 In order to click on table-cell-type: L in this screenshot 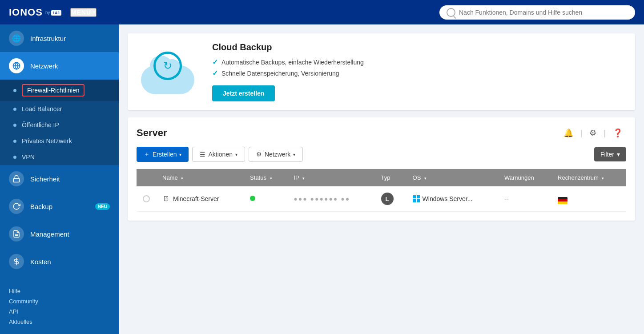, I will do `click(390, 199)`.